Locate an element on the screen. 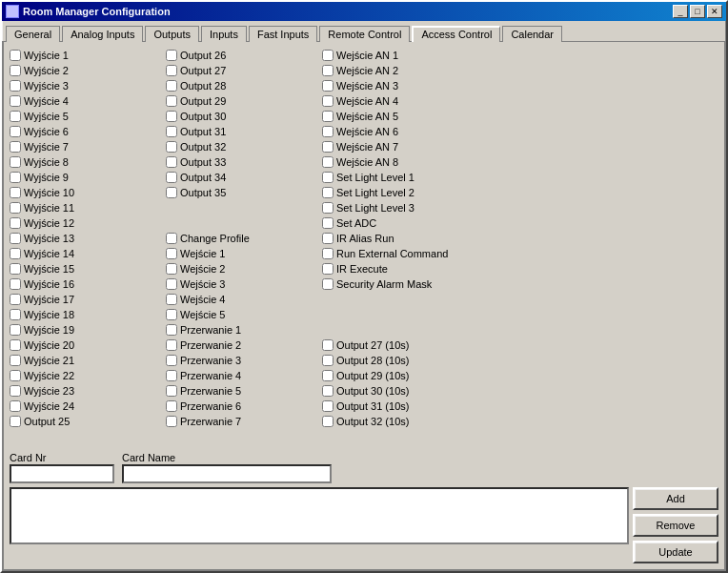 The image size is (728, 573). list-item: Output 31 (10s) is located at coordinates (520, 406).